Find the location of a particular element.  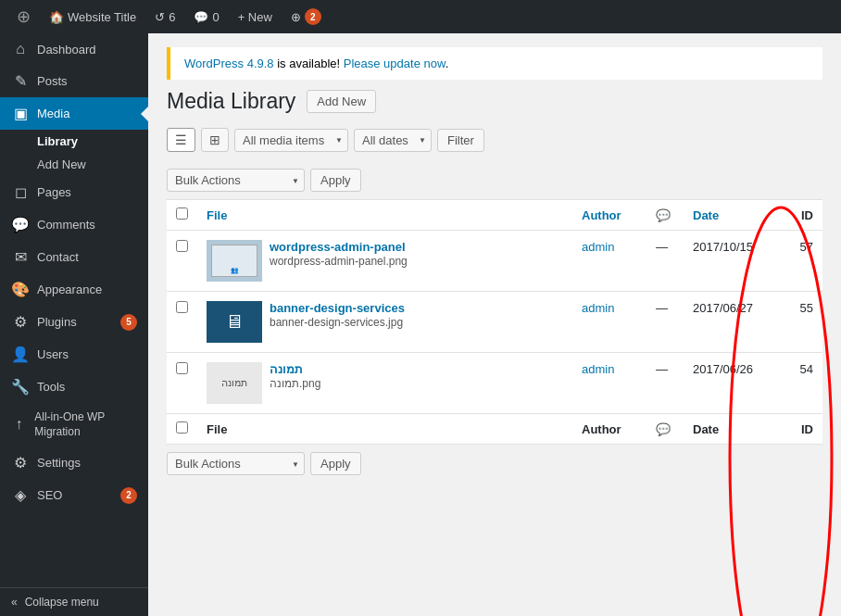

comments-cell-57: — is located at coordinates (665, 261).